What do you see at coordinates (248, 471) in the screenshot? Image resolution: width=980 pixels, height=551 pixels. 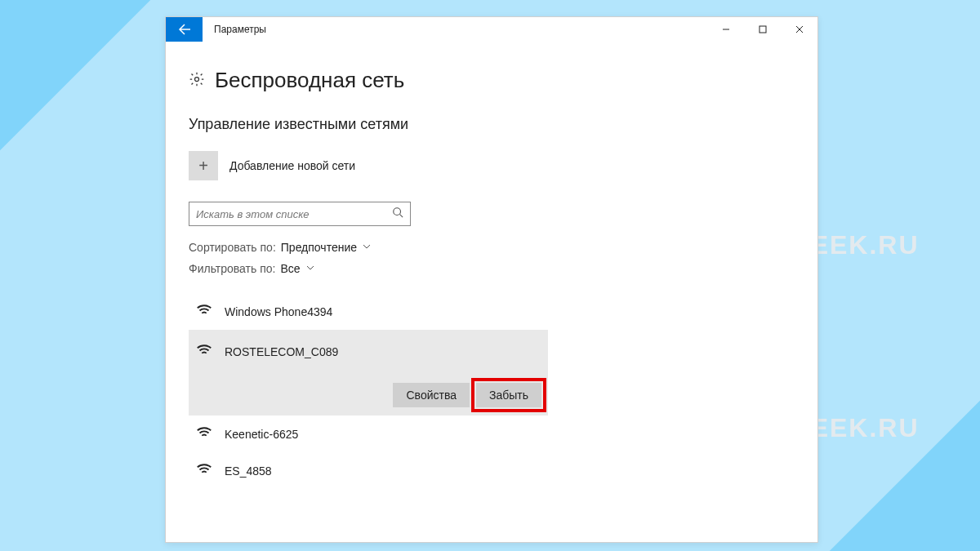 I see `network-name: ES_4858` at bounding box center [248, 471].